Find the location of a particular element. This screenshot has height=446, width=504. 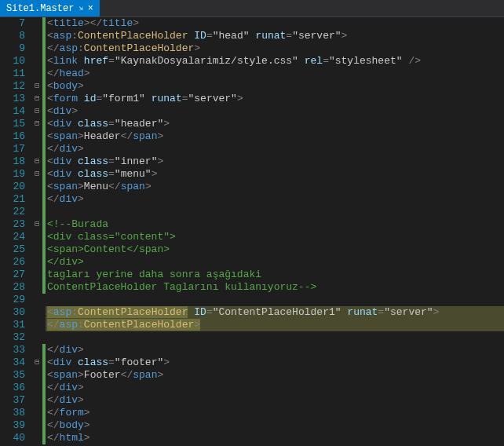

code-line: 24 <div class="content"> is located at coordinates (252, 237).